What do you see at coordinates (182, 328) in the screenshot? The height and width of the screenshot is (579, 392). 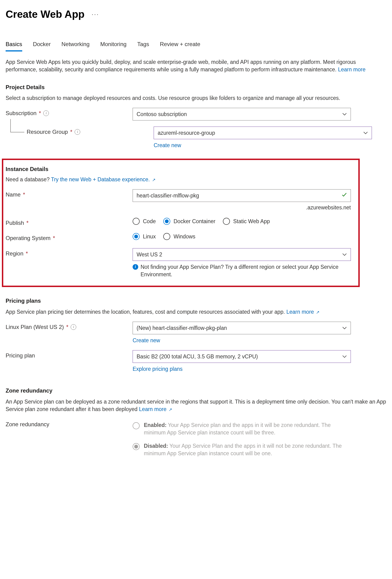 I see `linux-plan-value: (New) heart-classifier-mlflow-pkg-plan` at bounding box center [182, 328].